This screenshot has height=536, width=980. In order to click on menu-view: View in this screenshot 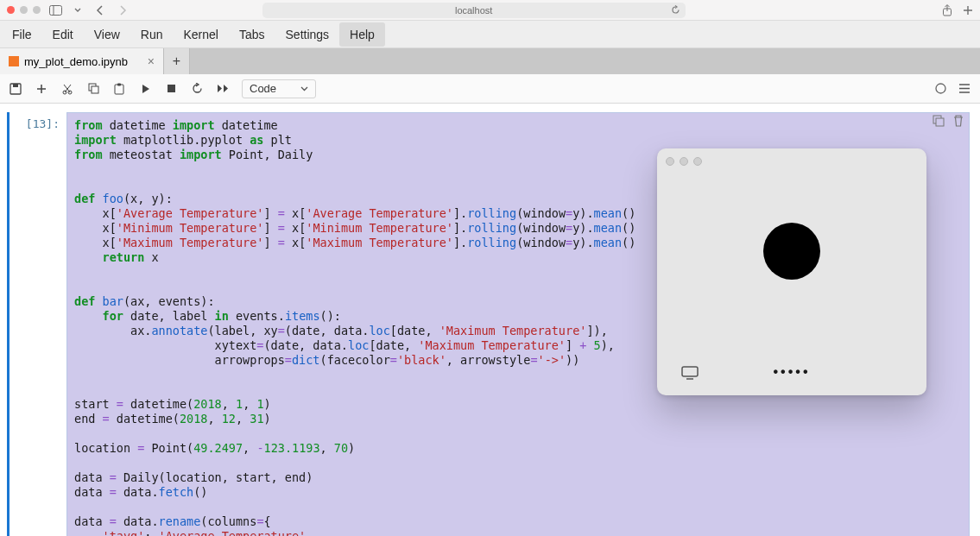, I will do `click(107, 35)`.